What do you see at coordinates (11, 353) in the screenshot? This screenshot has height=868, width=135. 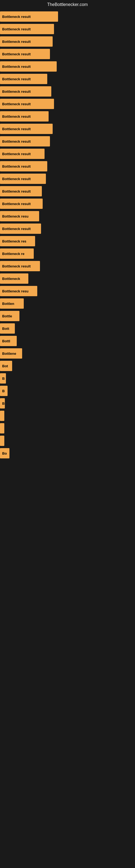 I see `bottleneck-bar: Bottlene` at bounding box center [11, 353].